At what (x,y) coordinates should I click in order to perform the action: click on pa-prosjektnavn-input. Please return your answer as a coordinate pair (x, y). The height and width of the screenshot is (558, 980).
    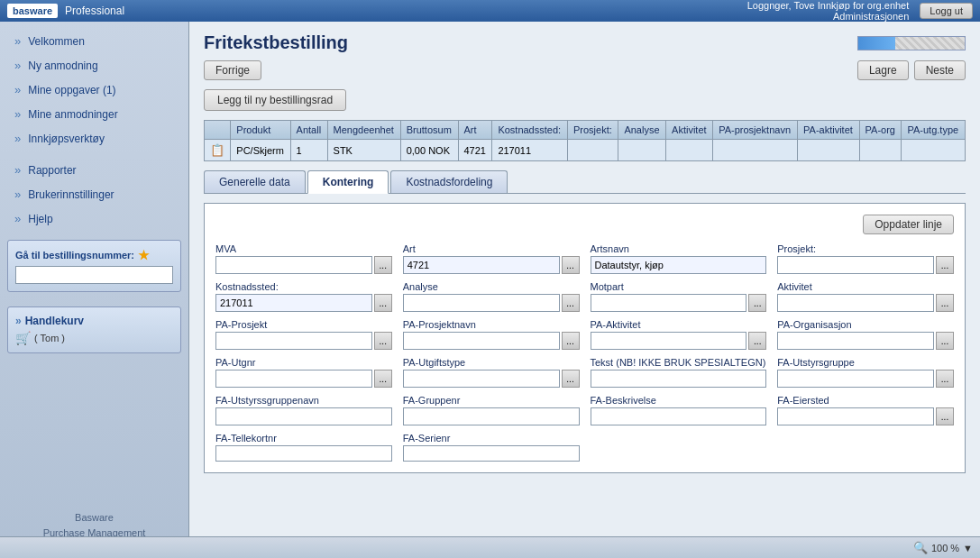
    Looking at the image, I should click on (481, 341).